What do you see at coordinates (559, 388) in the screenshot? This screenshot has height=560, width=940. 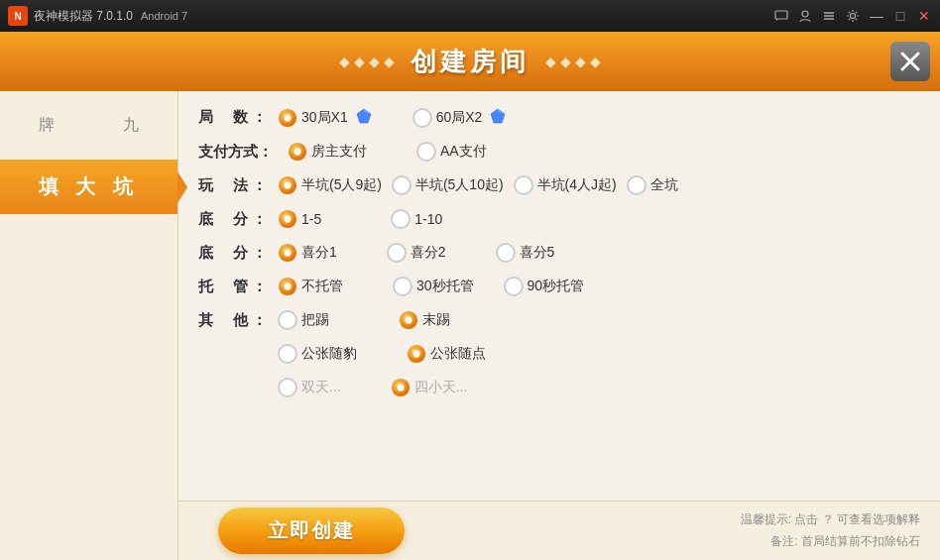 I see `form-row-partial: 双天... 四小天...` at bounding box center [559, 388].